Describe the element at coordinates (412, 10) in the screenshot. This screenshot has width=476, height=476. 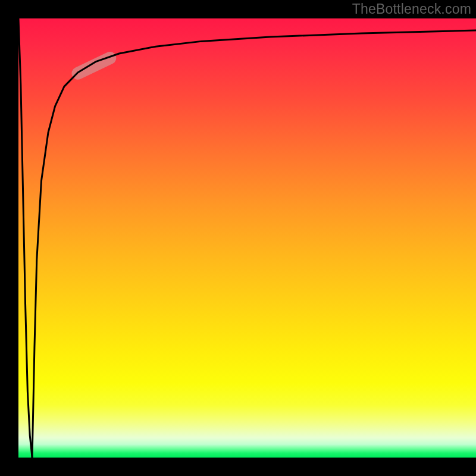
I see `watermark-label: TheBottleneck.com` at that location.